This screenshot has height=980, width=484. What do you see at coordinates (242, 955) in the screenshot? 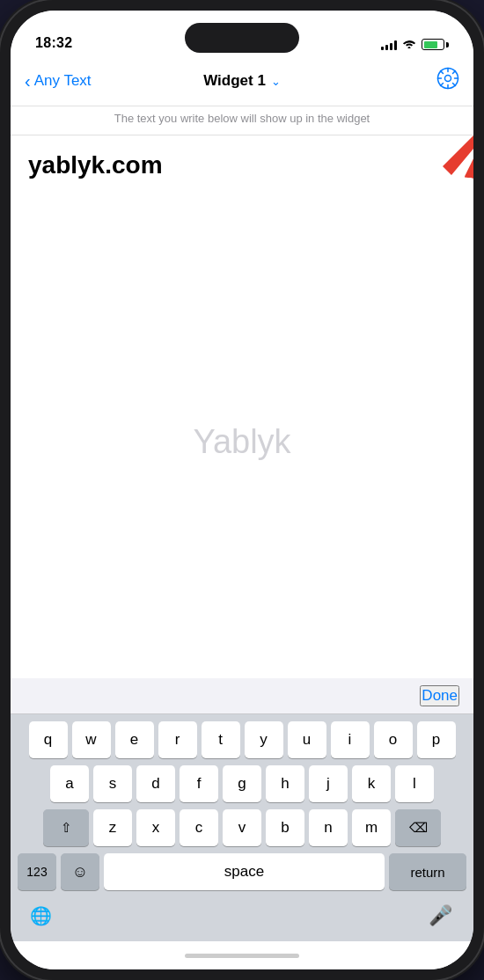
I see `home-bar` at bounding box center [242, 955].